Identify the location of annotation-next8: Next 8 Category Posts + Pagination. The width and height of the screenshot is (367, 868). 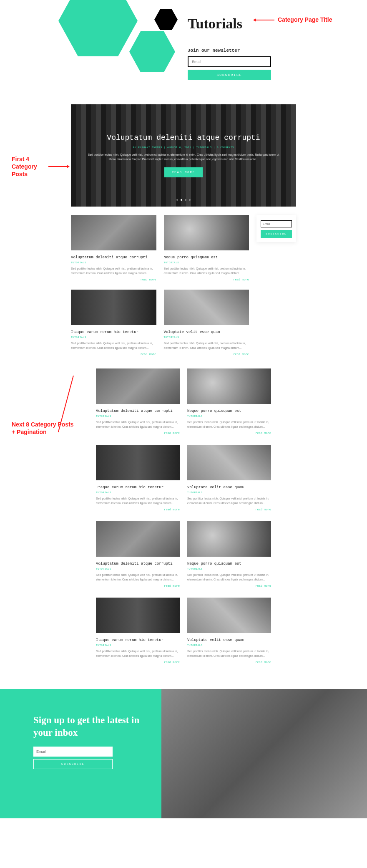
(43, 428).